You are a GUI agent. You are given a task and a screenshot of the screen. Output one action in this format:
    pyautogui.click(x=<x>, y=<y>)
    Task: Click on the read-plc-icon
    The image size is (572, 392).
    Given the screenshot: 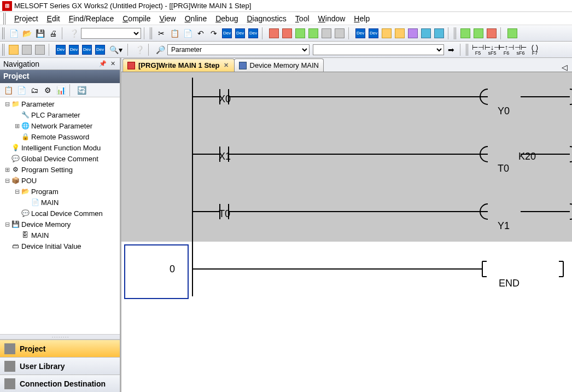 What is the action you would take?
    pyautogui.click(x=287, y=33)
    